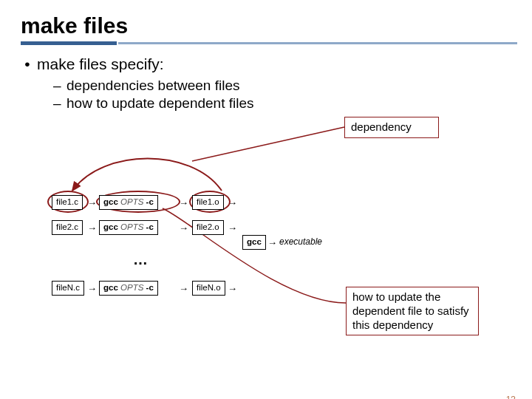  I want to click on bullet2a-text: dependencies between files, so click(154, 86).